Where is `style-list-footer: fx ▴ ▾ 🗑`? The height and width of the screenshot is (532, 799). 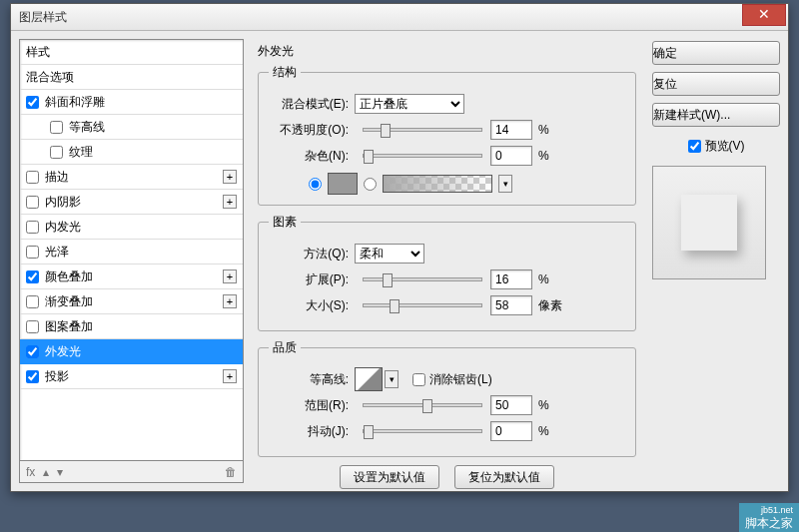
style-list-footer: fx ▴ ▾ 🗑 is located at coordinates (132, 472).